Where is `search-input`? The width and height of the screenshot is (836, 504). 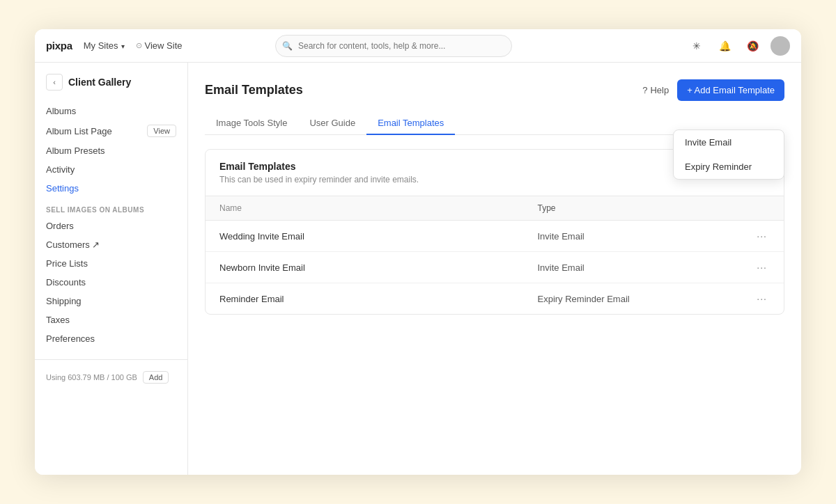
search-input is located at coordinates (394, 46).